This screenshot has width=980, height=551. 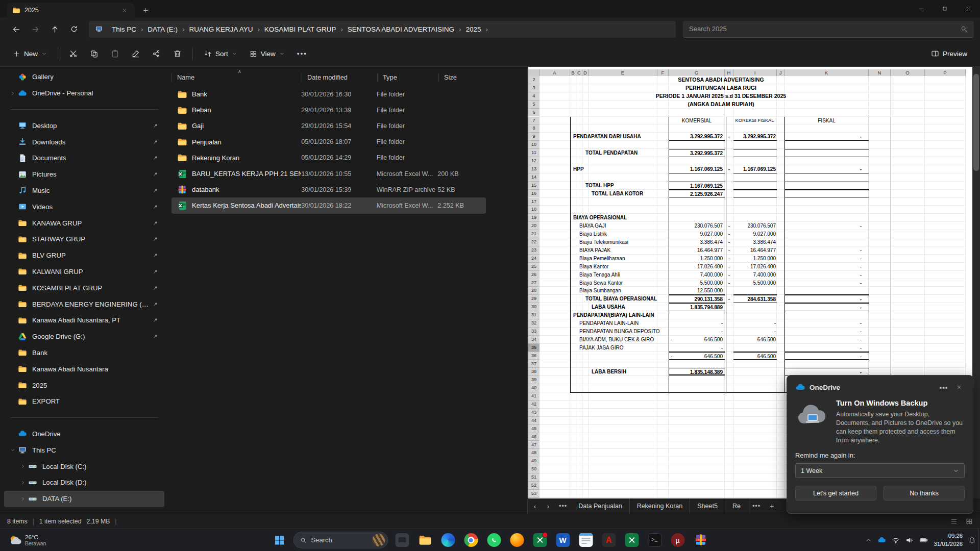 I want to click on file-row: BARU_KERTAS KERJA PPH 21 SENTOSA A...13/…, so click(x=329, y=173).